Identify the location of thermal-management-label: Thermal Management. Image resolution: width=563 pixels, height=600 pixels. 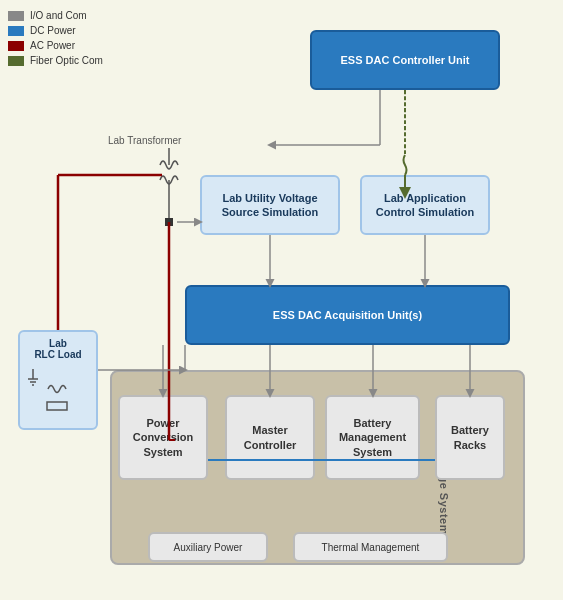
(371, 548).